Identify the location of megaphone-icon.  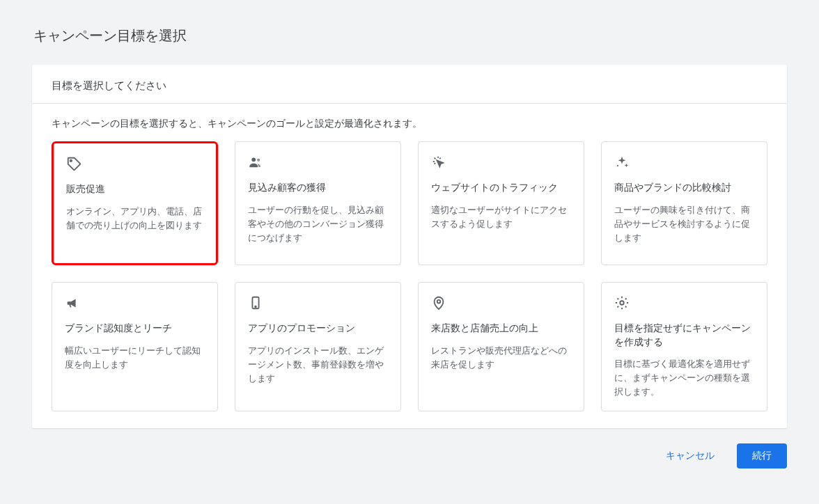
(135, 304).